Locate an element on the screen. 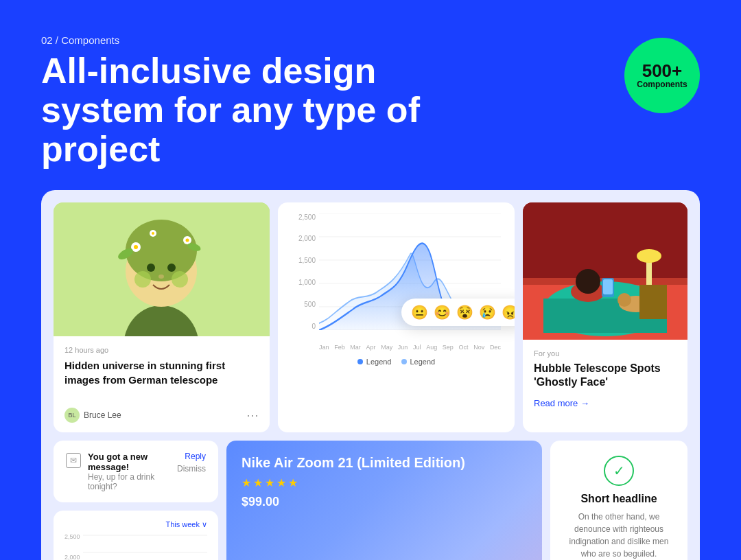 The height and width of the screenshot is (560, 741). legend-2: Legend is located at coordinates (419, 362).